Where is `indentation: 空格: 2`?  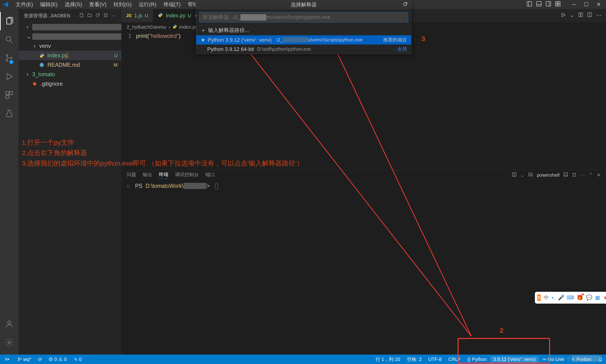
indentation: 空格: 2 is located at coordinates (414, 359).